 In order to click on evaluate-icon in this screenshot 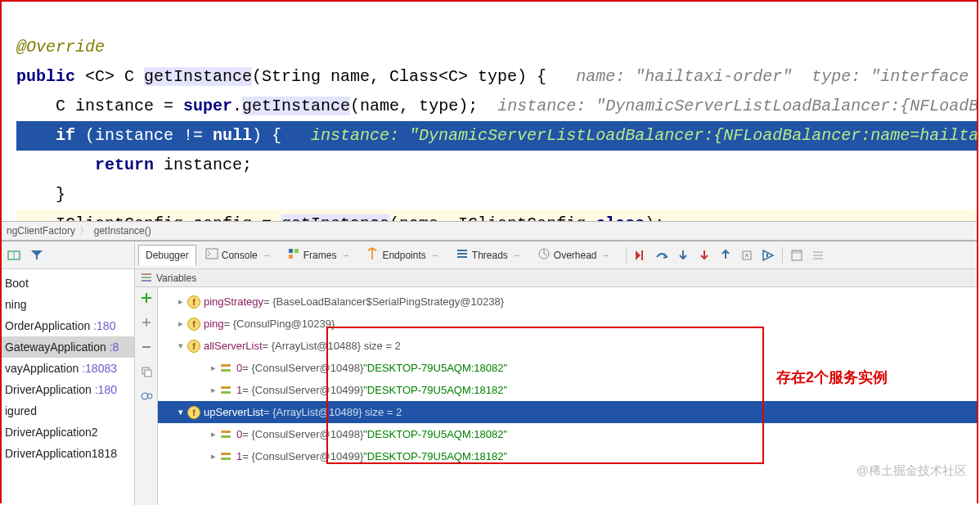, I will do `click(797, 255)`.